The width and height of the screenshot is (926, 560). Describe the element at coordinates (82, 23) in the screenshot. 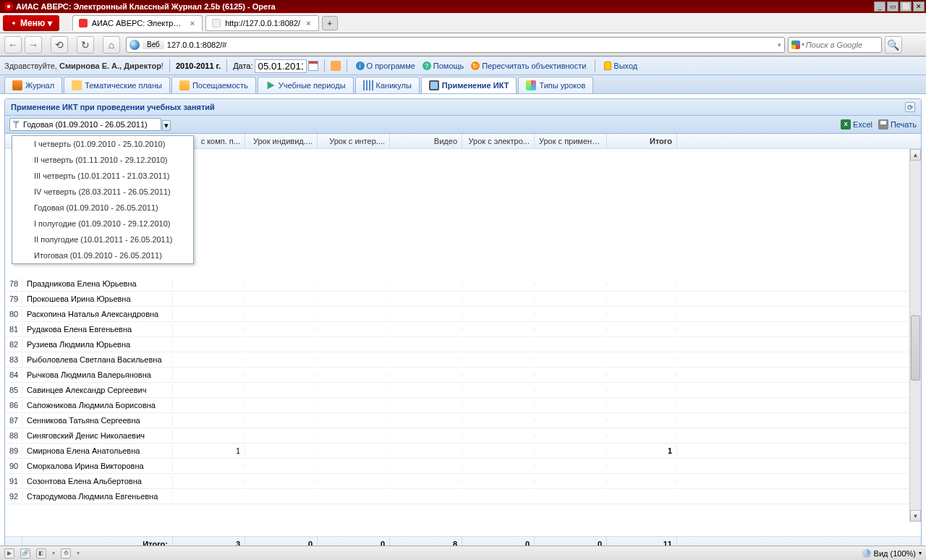

I see `favicon-icon` at that location.